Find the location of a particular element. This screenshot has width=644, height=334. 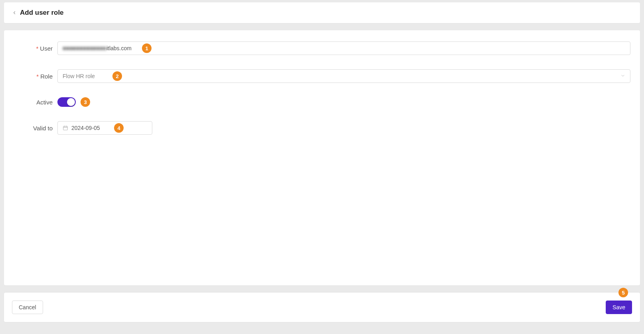

role-placeholder: Flow HR role is located at coordinates (79, 76).